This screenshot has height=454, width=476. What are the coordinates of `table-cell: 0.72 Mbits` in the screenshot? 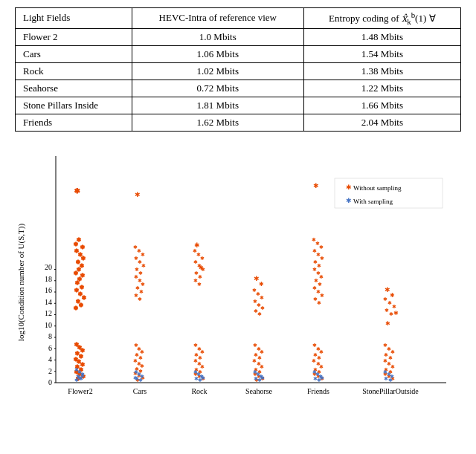 It's located at (217, 88).